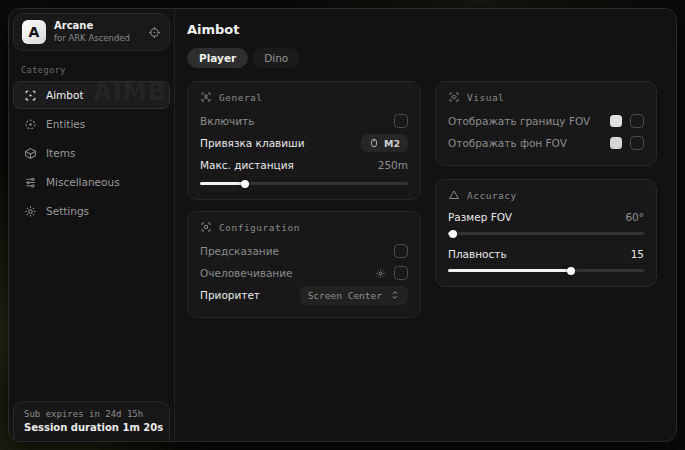 This screenshot has width=685, height=450. I want to click on priority-dropdown: Screen Center, so click(354, 296).